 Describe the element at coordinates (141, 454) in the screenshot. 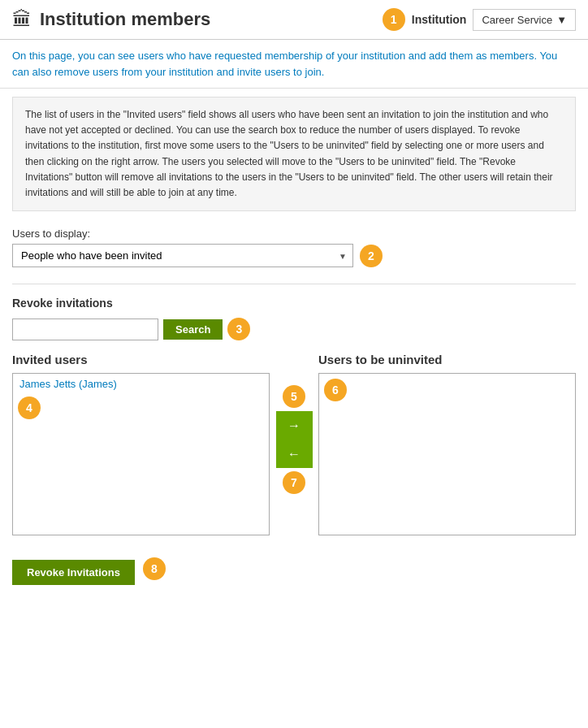

I see `invited-users-list: James Jetts (James) 4` at that location.